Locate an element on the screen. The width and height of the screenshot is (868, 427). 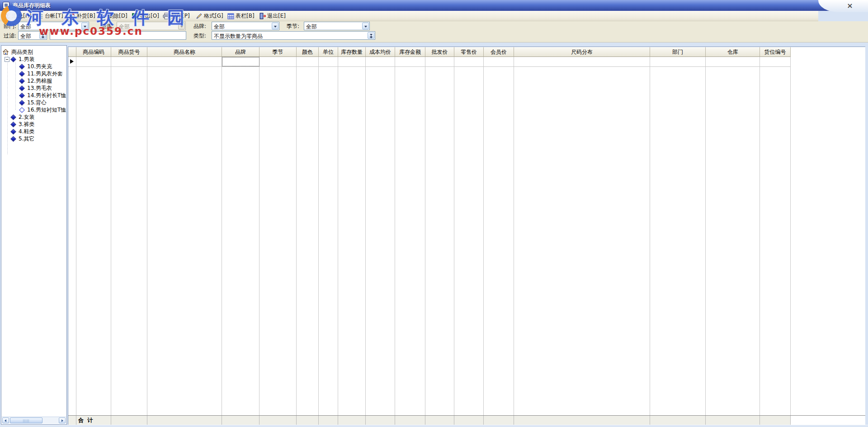
column-header: 颜色 is located at coordinates (307, 52).